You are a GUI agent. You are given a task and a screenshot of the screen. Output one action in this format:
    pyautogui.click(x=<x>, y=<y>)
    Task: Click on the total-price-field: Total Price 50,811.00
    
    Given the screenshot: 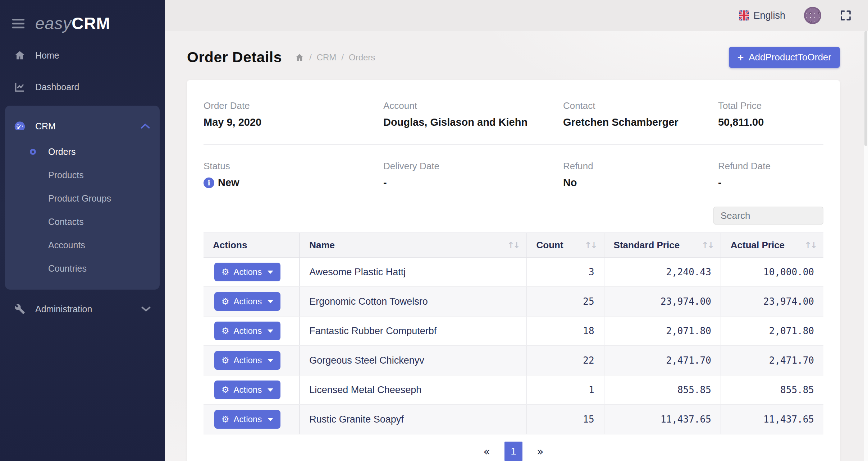 What is the action you would take?
    pyautogui.click(x=771, y=114)
    